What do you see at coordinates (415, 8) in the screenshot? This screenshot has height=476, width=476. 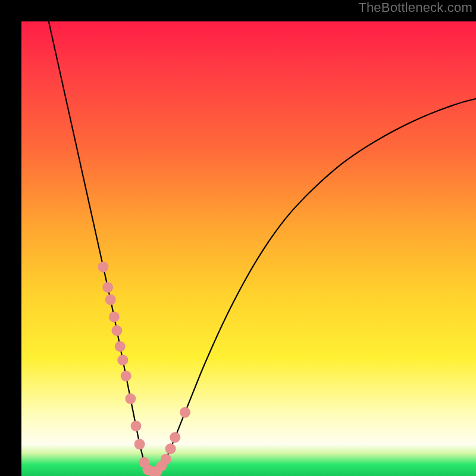 I see `watermark-text: TheBottleneck.com` at bounding box center [415, 8].